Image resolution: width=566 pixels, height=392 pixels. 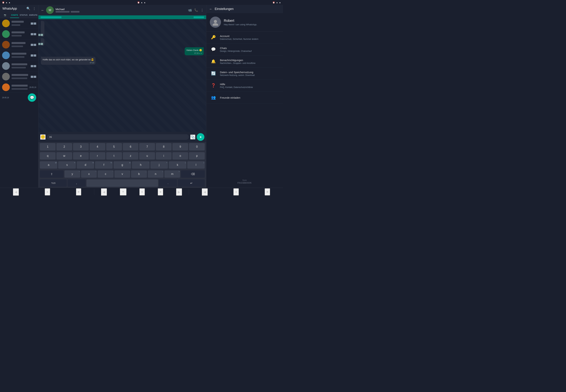 What do you see at coordinates (196, 10) in the screenshot?
I see `voice-call-button: 📞` at bounding box center [196, 10].